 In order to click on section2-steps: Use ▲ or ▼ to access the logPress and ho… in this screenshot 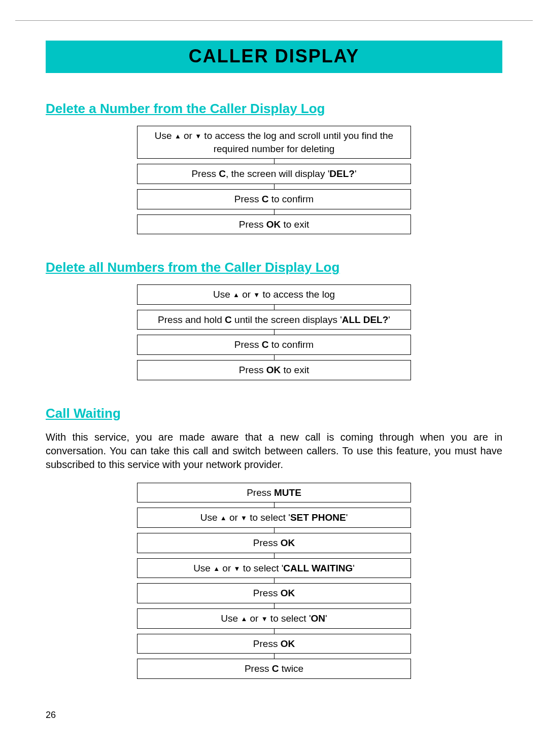, I will do `click(274, 333)`.